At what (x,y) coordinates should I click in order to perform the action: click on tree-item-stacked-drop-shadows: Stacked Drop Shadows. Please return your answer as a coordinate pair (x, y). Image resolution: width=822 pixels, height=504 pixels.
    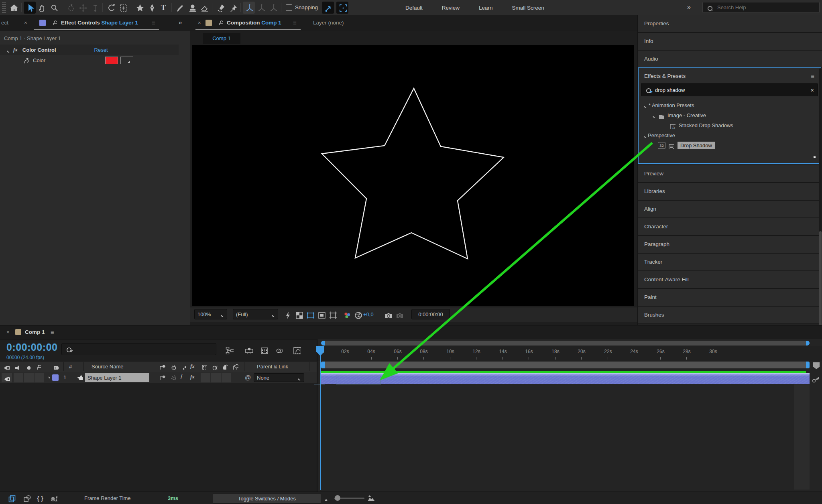
    Looking at the image, I should click on (729, 125).